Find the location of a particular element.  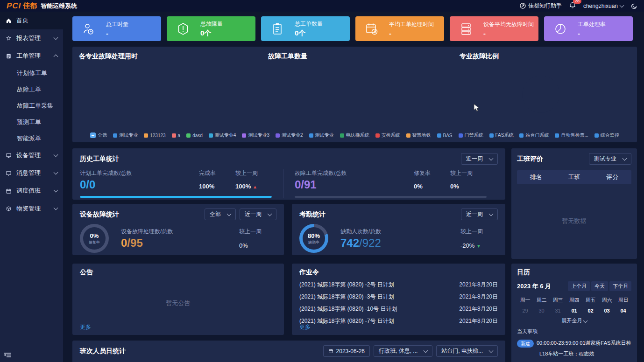

metric-value: 742 is located at coordinates (350, 243).